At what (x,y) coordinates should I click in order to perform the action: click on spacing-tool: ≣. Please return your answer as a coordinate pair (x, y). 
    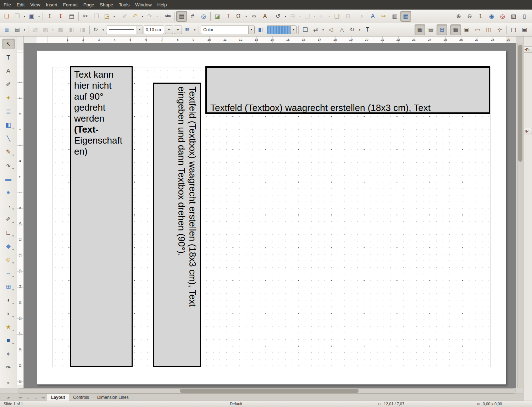
    Looking at the image, I should click on (9, 111).